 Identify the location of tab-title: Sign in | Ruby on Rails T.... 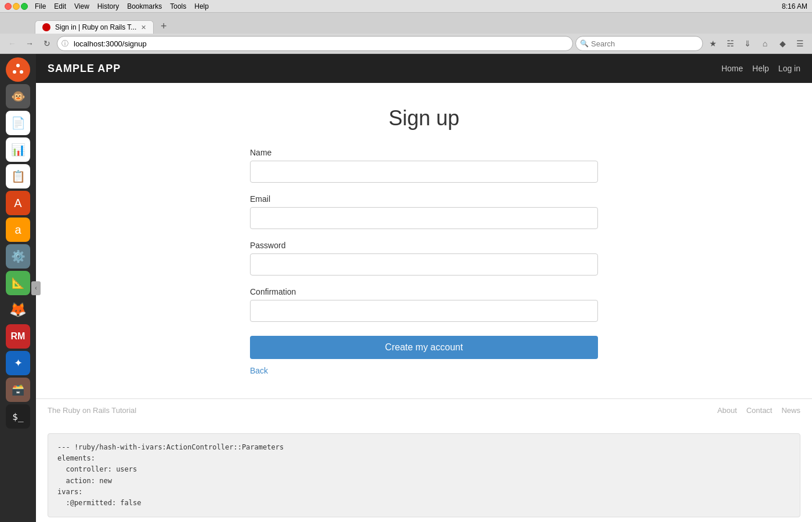
(96, 27).